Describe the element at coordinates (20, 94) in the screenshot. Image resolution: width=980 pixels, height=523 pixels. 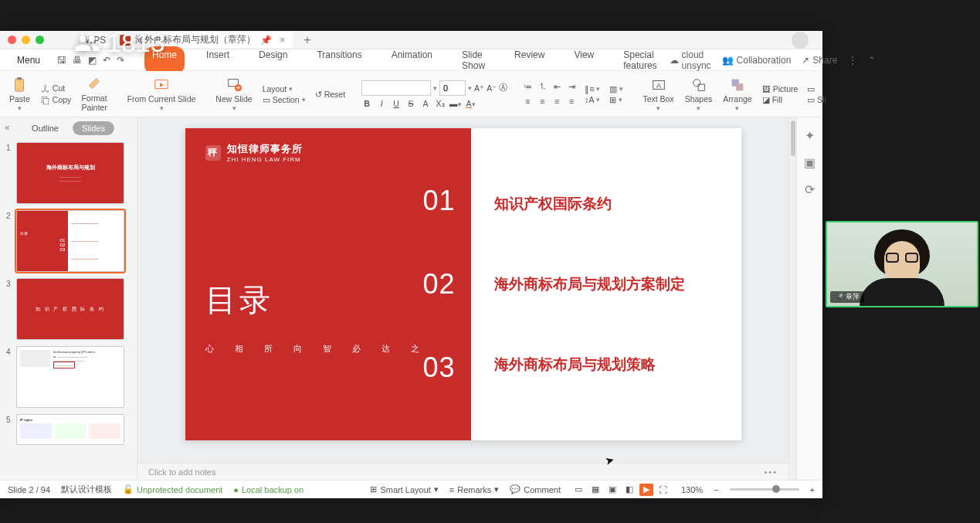
I see `paste-button: Paste▾` at that location.